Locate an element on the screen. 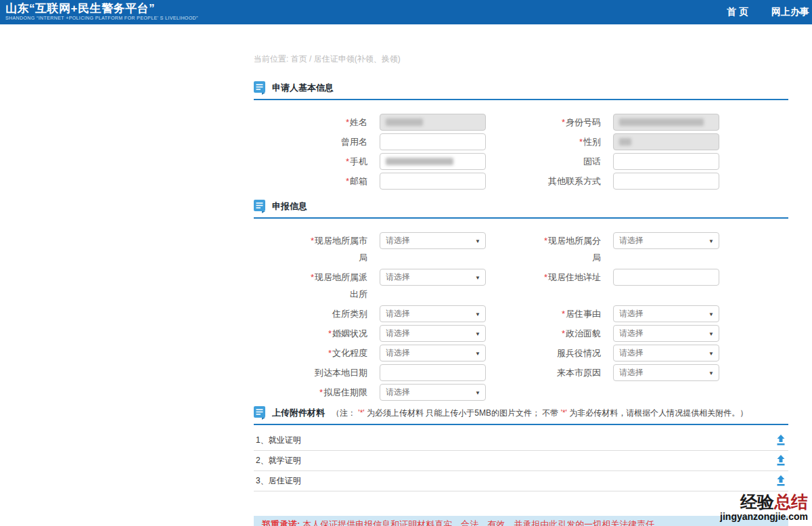 The height and width of the screenshot is (526, 812). upload-row-employment: 1、就业证明 is located at coordinates (521, 441).